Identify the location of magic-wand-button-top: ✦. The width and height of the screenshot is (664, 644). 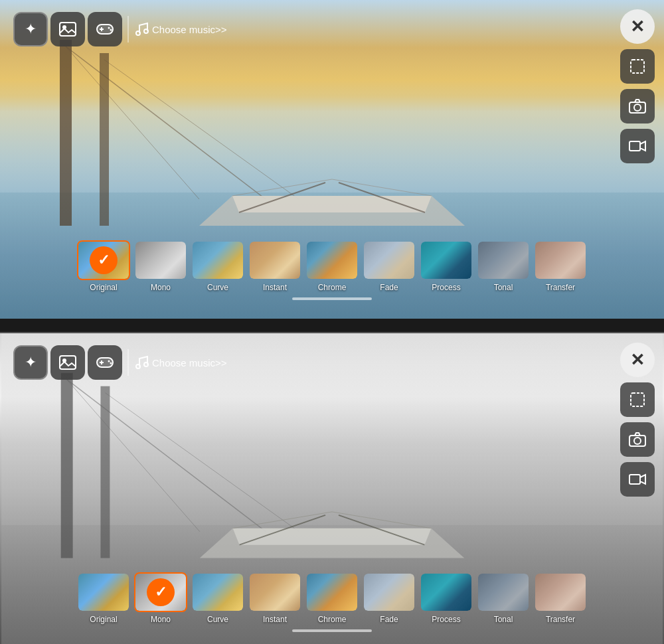
(31, 29).